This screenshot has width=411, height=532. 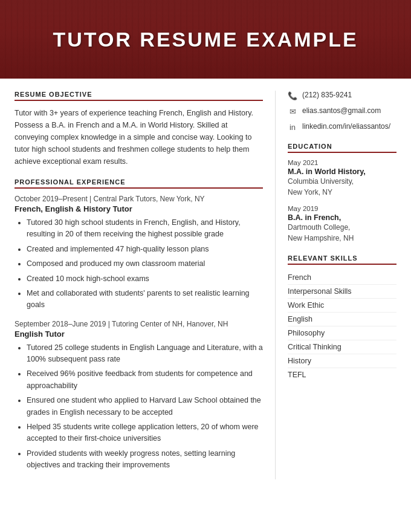 I want to click on contact-section: 📞 (212) 835-9241 ✉ elias.santos@gmail.co…, so click(x=342, y=111).